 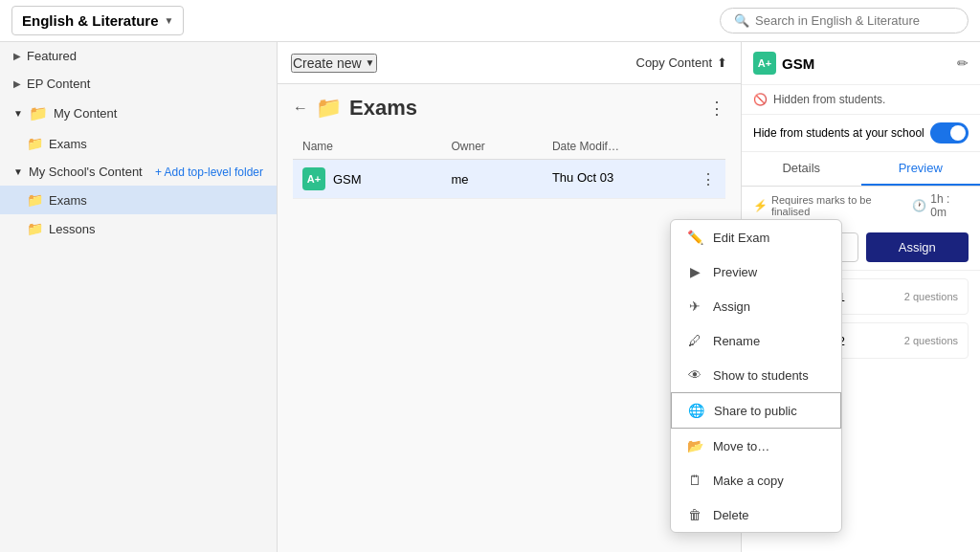 I want to click on right-panel-title-text: GSM, so click(x=798, y=63).